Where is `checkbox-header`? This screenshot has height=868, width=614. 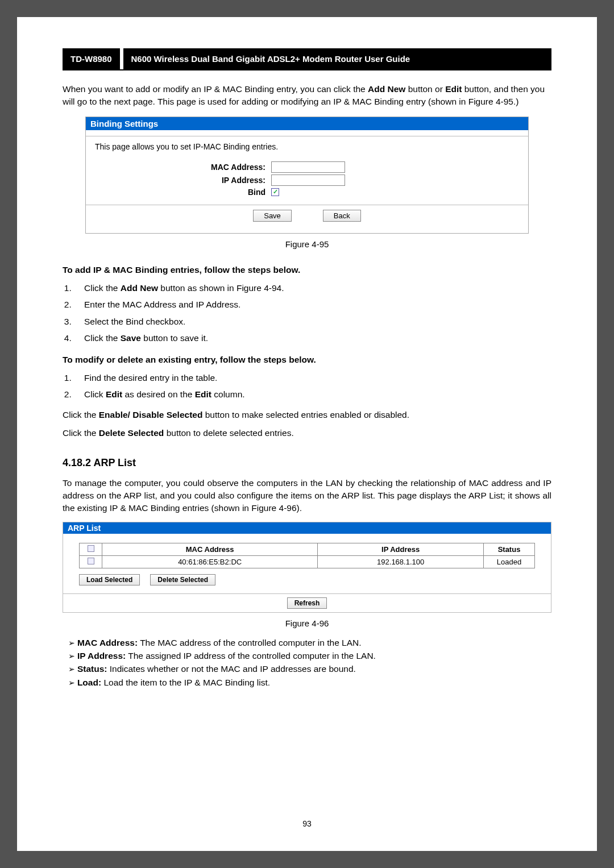
checkbox-header is located at coordinates (91, 549).